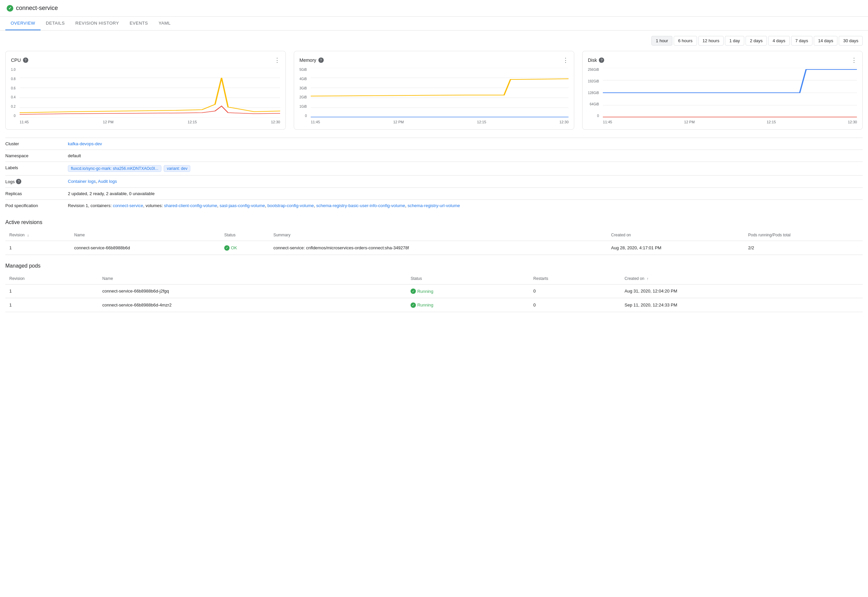  Describe the element at coordinates (662, 41) in the screenshot. I see `time-btn-1hour: 1 hour` at that location.